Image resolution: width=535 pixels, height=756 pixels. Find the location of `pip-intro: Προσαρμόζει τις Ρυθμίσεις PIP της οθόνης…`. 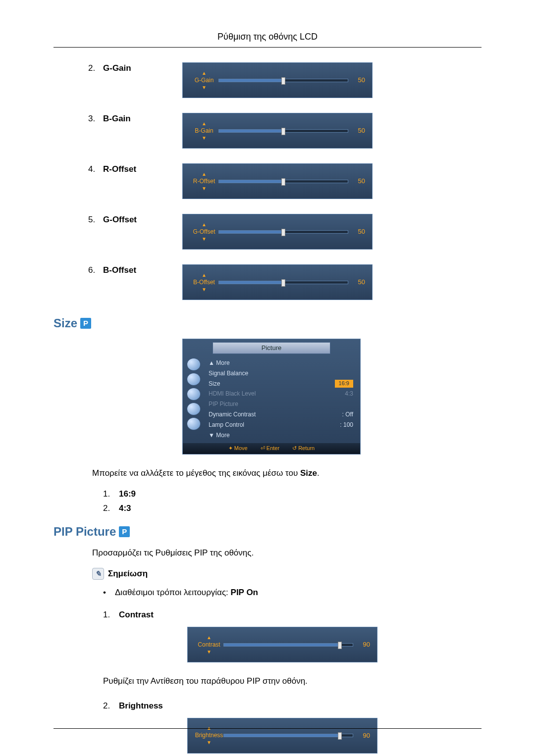

pip-intro: Προσαρμόζει τις Ρυθμίσεις PIP της οθόνης… is located at coordinates (287, 553).